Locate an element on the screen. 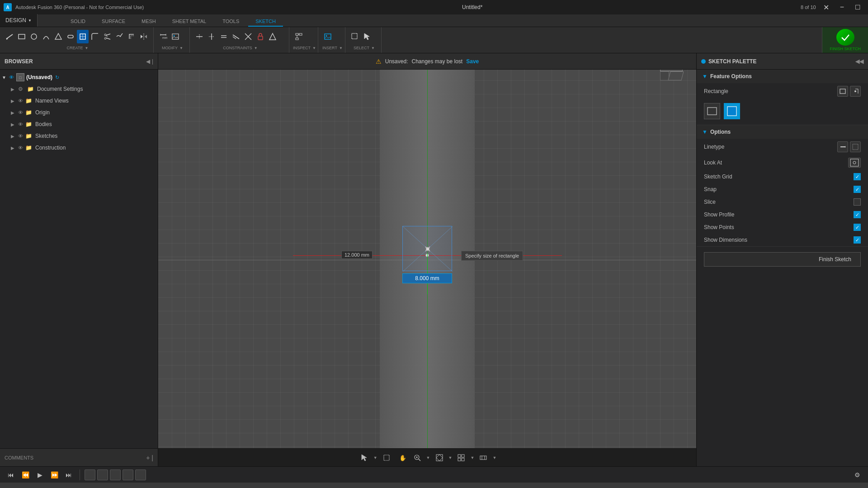 Image resolution: width=868 pixels, height=488 pixels. root-eye-icon: 👁 is located at coordinates (13, 77).